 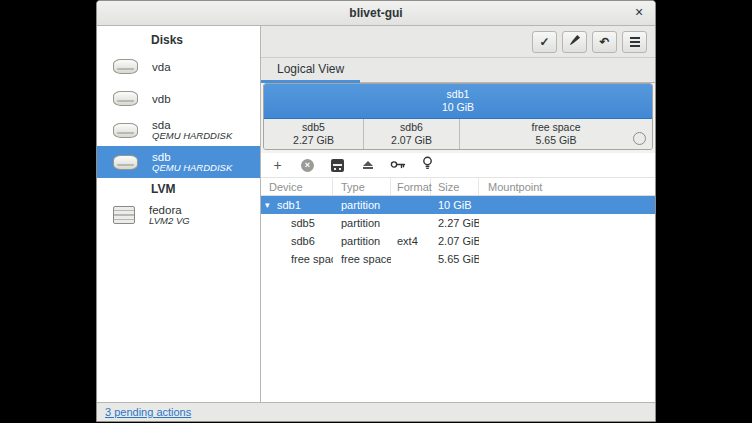 What do you see at coordinates (458, 165) in the screenshot?
I see `partition-actions-toolbar: + ×` at bounding box center [458, 165].